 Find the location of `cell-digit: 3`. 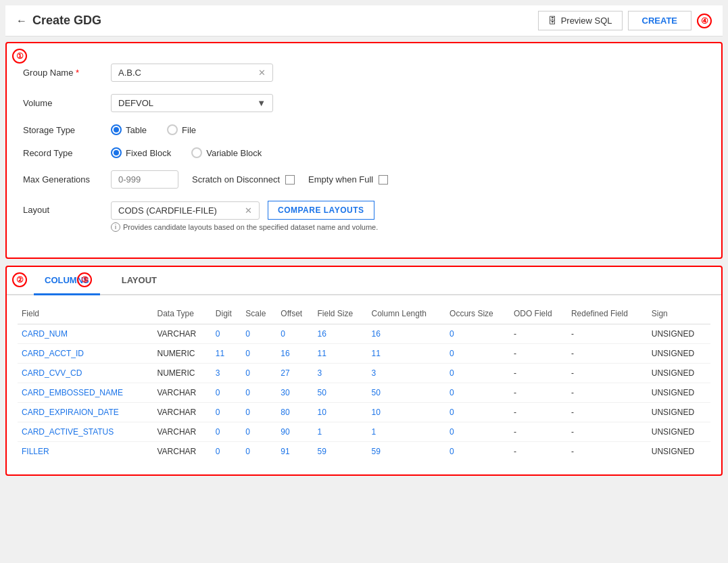

cell-digit: 3 is located at coordinates (227, 373).